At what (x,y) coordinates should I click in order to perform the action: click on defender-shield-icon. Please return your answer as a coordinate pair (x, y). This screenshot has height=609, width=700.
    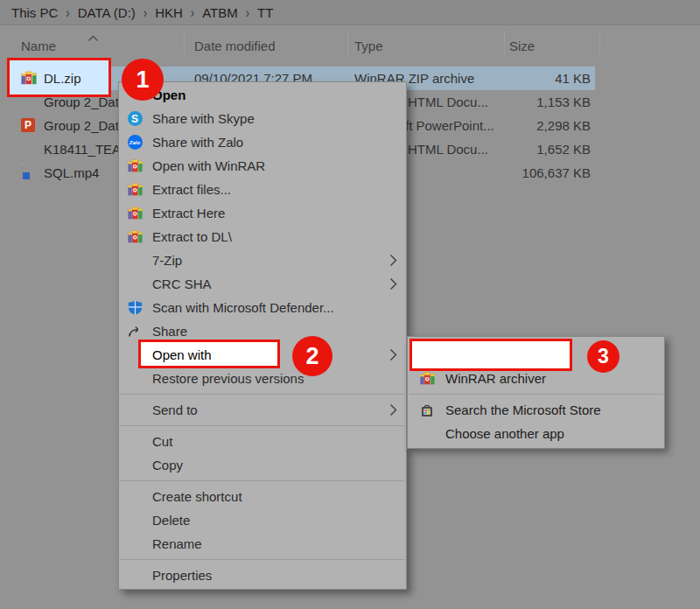
    Looking at the image, I should click on (135, 308).